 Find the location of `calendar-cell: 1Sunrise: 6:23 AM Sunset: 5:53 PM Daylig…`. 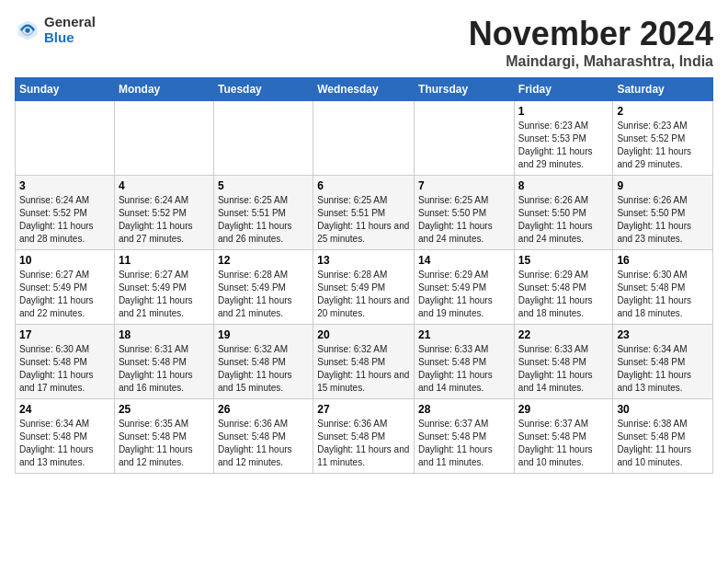

calendar-cell: 1Sunrise: 6:23 AM Sunset: 5:53 PM Daylig… is located at coordinates (563, 138).